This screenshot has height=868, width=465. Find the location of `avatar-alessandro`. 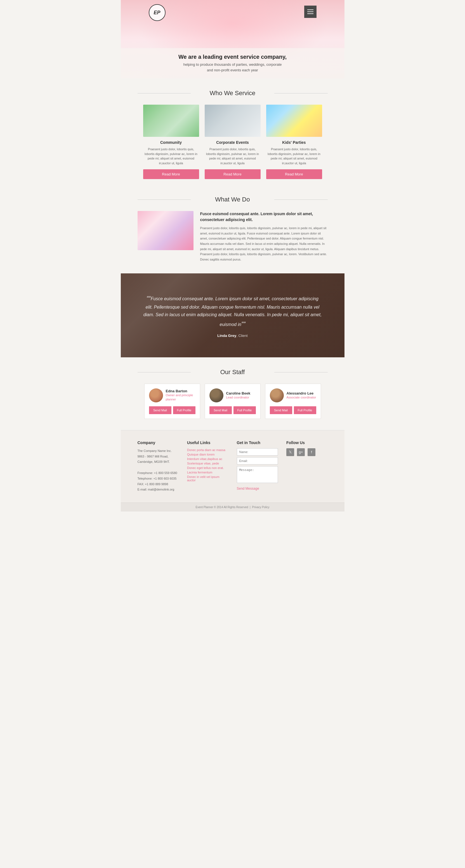

avatar-alessandro is located at coordinates (277, 396).